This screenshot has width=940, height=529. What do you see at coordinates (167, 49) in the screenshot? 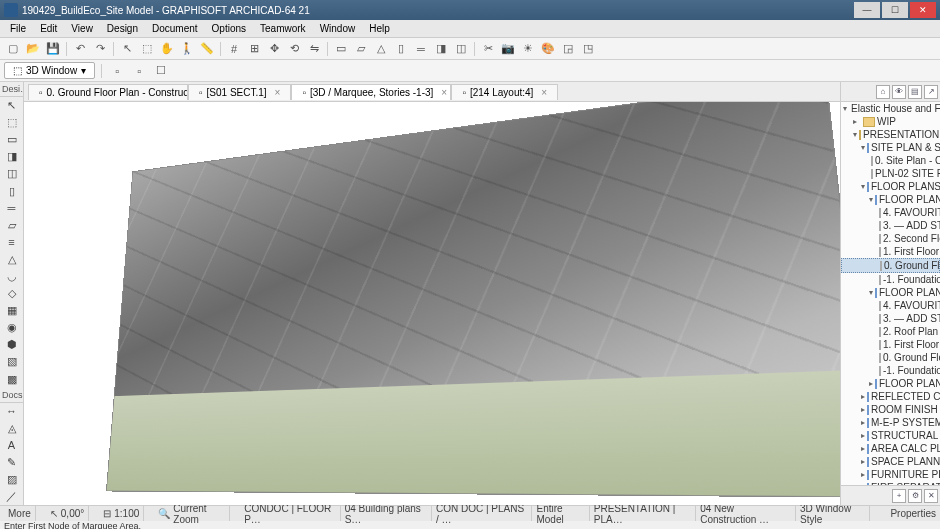
I see `person-icon: ✋` at bounding box center [167, 49].